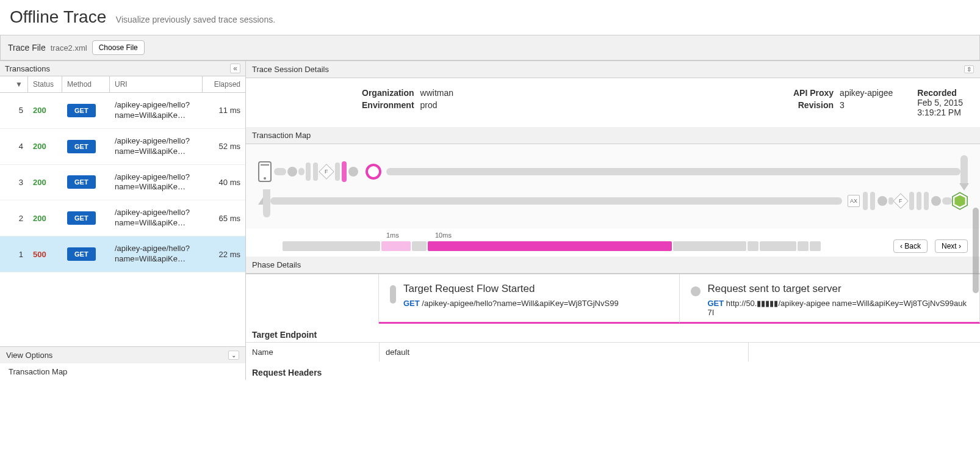 This screenshot has height=463, width=980. Describe the element at coordinates (393, 235) in the screenshot. I see `time-label-1ms: 1ms` at that location.